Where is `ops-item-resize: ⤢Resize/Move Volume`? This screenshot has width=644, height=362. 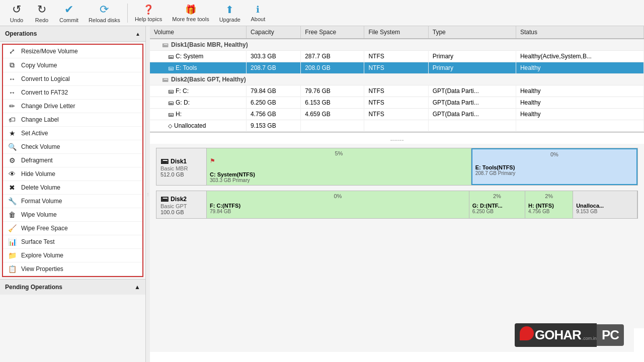 ops-item-resize: ⤢Resize/Move Volume is located at coordinates (72, 51).